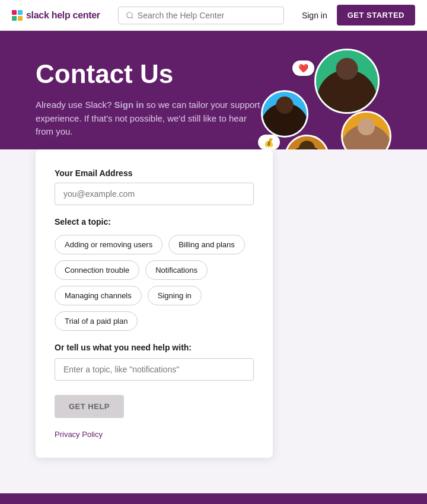  I want to click on search-input, so click(207, 15).